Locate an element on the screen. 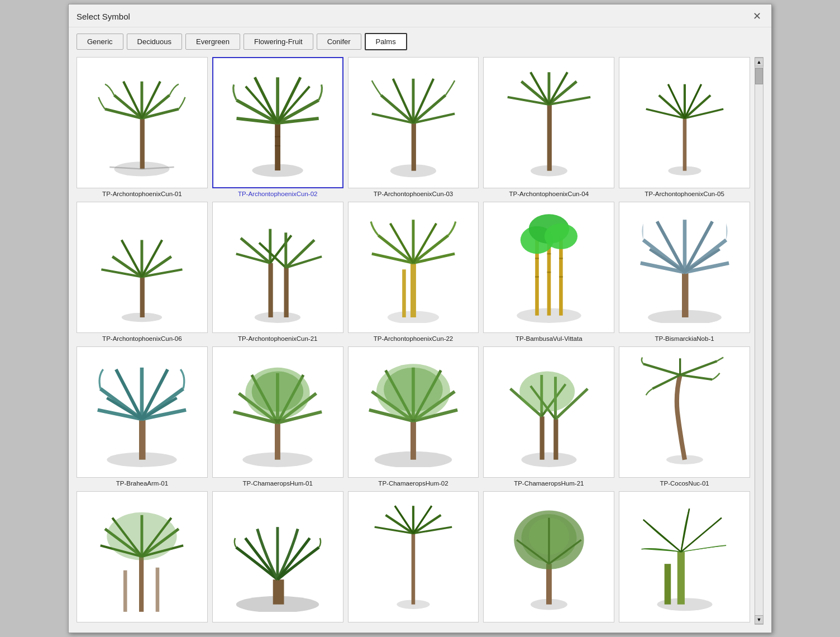 This screenshot has width=840, height=637. symbol-label: TP-ArchontophoenixCun-05 is located at coordinates (685, 194).